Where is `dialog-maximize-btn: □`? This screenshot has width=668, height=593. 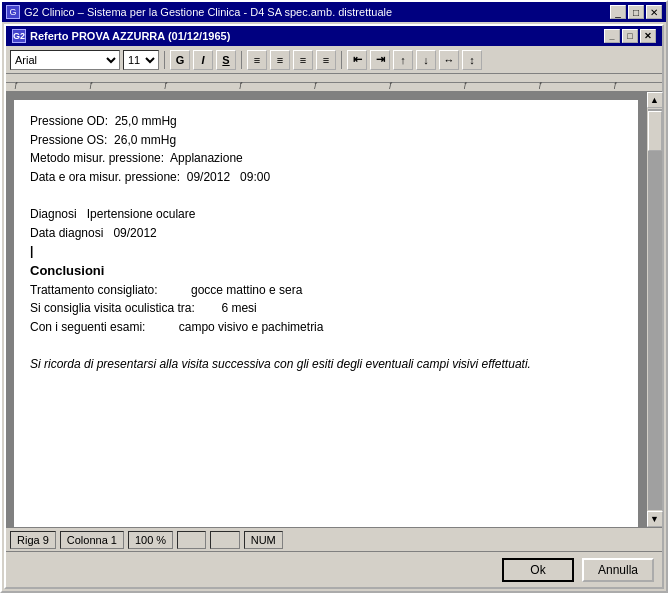
dialog-maximize-btn: □ is located at coordinates (630, 36).